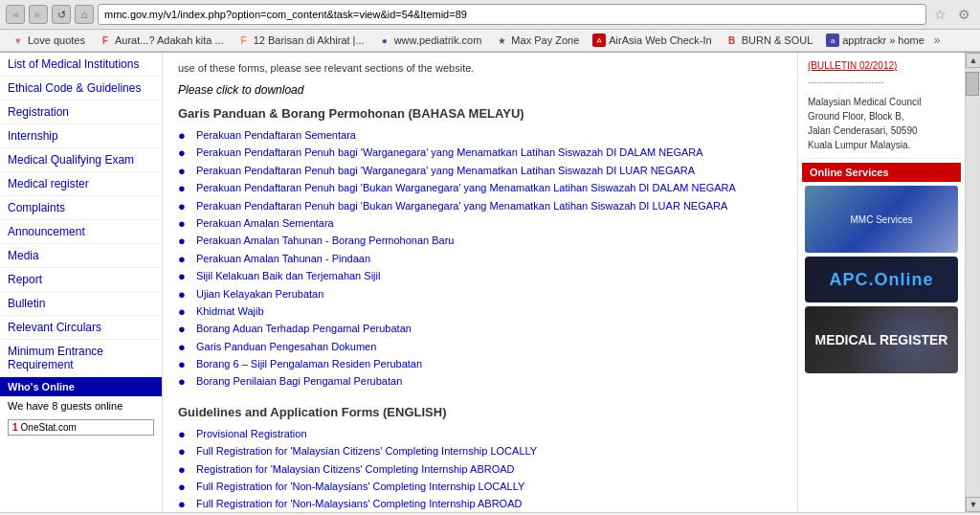  I want to click on bookmark-maxpay: ★ Max Pay Zone, so click(537, 40).